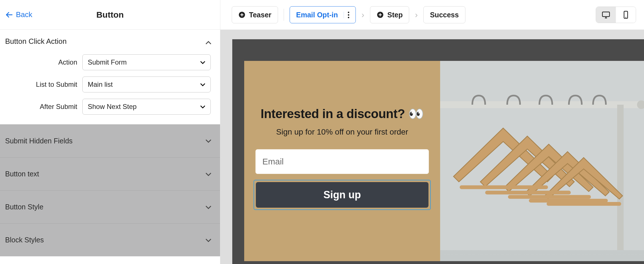 Image resolution: width=644 pixels, height=264 pixels. What do you see at coordinates (395, 15) in the screenshot?
I see `step-label: Step` at bounding box center [395, 15].